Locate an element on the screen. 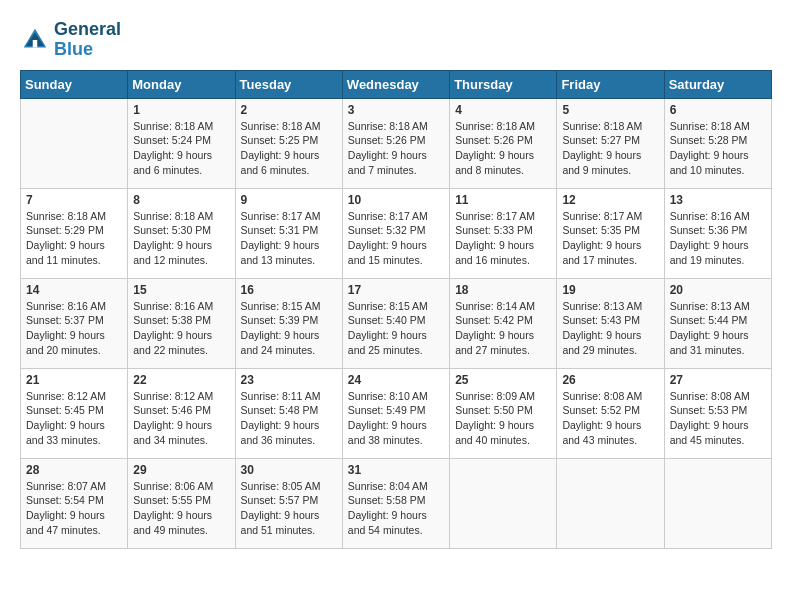 The width and height of the screenshot is (792, 612). daylight-label: Daylight: 9 hours and 34 minutes. is located at coordinates (172, 432).